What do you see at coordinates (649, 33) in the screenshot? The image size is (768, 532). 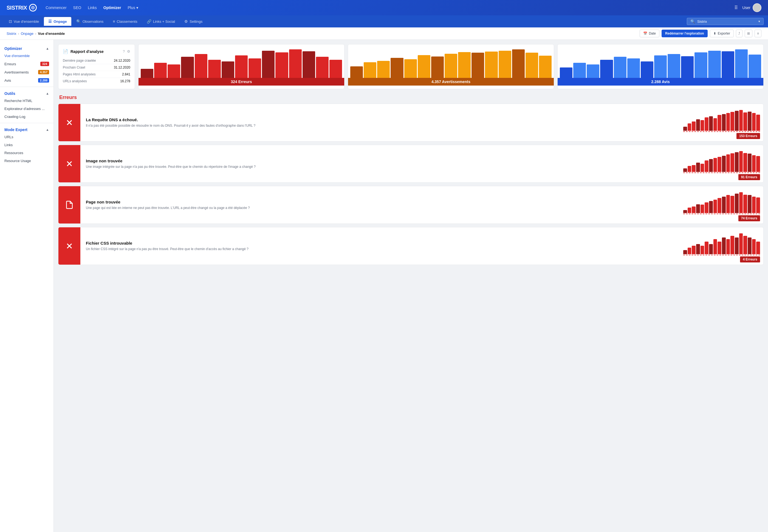 I see `date-button: 📅 Date` at bounding box center [649, 33].